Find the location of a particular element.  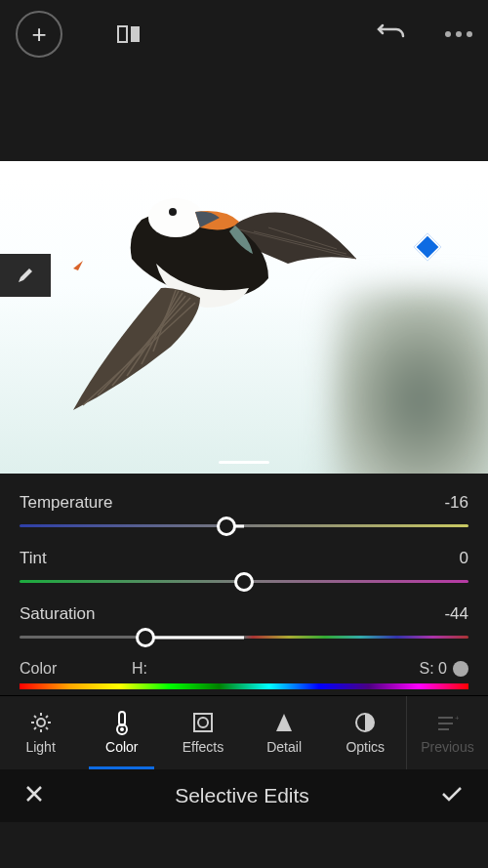

slider-label: Saturation is located at coordinates (58, 614).